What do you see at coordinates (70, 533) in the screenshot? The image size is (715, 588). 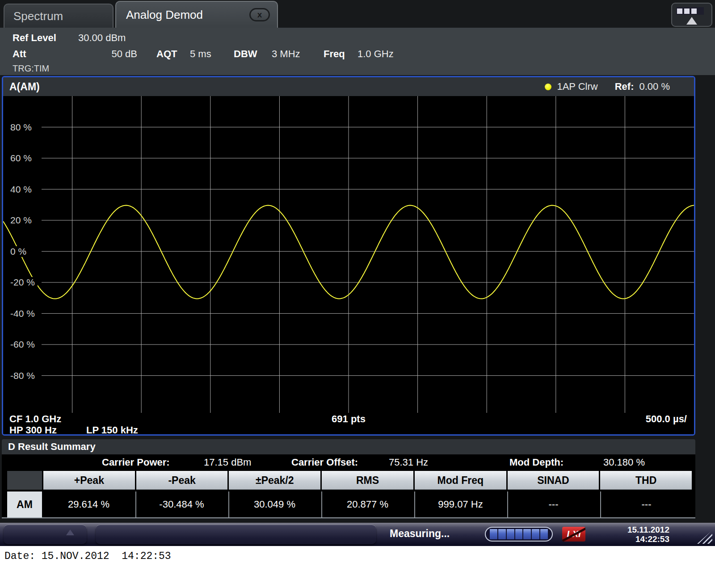 I see `taskbar-button-arrow-icon` at bounding box center [70, 533].